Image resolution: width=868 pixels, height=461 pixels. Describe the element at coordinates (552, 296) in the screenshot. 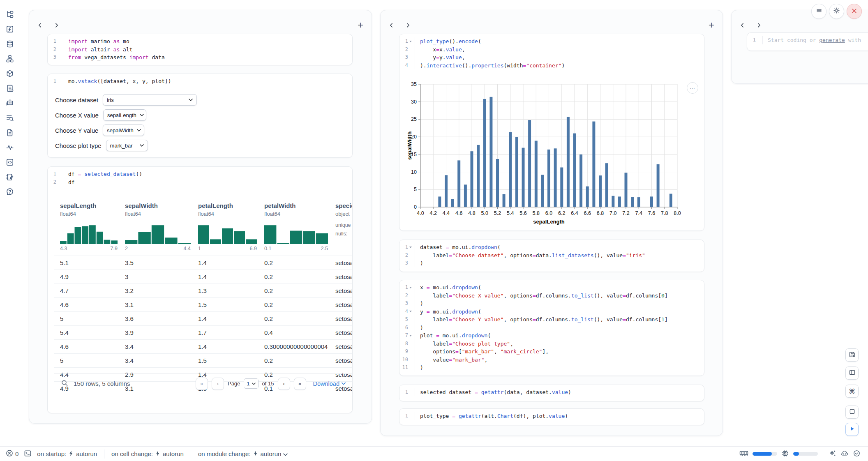

I see `code-line: 2 label="Choose X value", options=df.col…` at that location.